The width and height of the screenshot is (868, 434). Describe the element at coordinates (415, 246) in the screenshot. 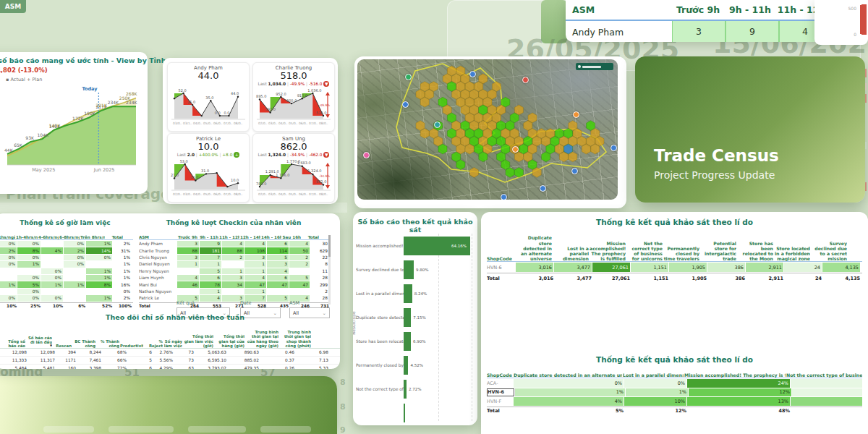

I see `bar-row: Mission accomplished! T...64.16%` at that location.